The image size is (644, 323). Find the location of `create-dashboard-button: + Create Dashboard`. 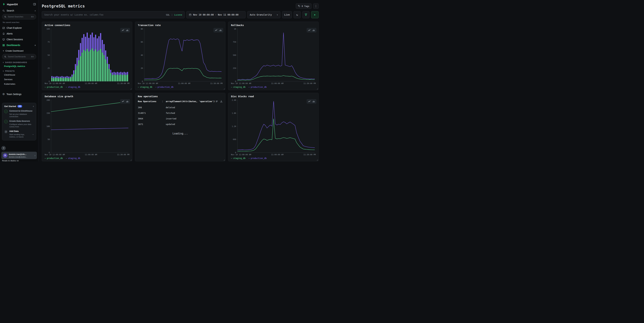

create-dashboard-button: + Create Dashboard is located at coordinates (19, 51).